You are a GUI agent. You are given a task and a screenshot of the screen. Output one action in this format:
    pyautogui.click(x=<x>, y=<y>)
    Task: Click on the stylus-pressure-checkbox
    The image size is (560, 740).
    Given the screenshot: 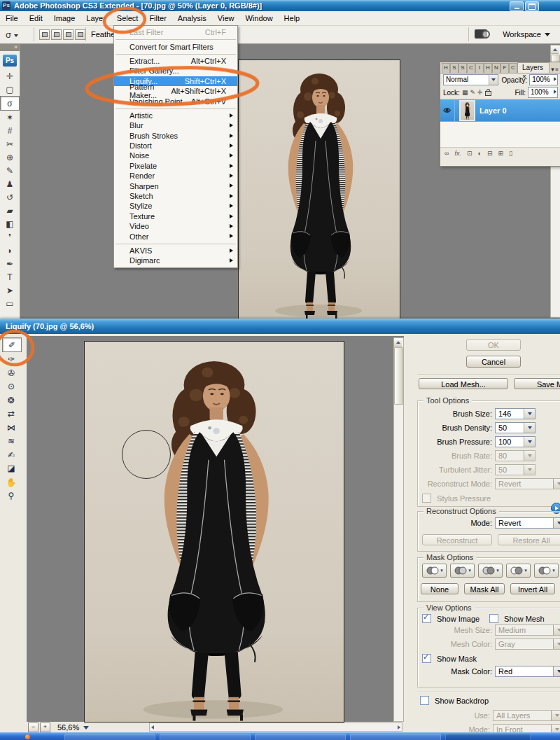 What is the action you would take?
    pyautogui.click(x=427, y=498)
    